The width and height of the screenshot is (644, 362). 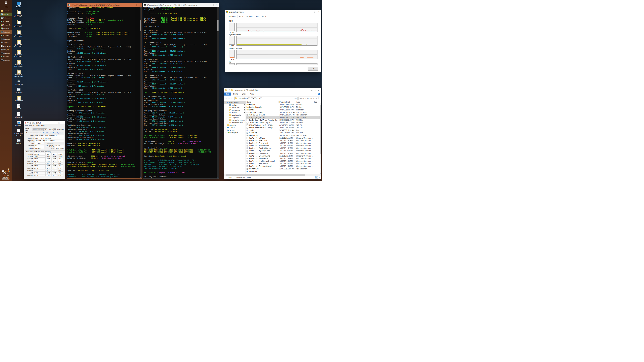 I want to click on file-row: Icon.ico5/24/2009 11:59 AMIcon, so click(x=284, y=130).